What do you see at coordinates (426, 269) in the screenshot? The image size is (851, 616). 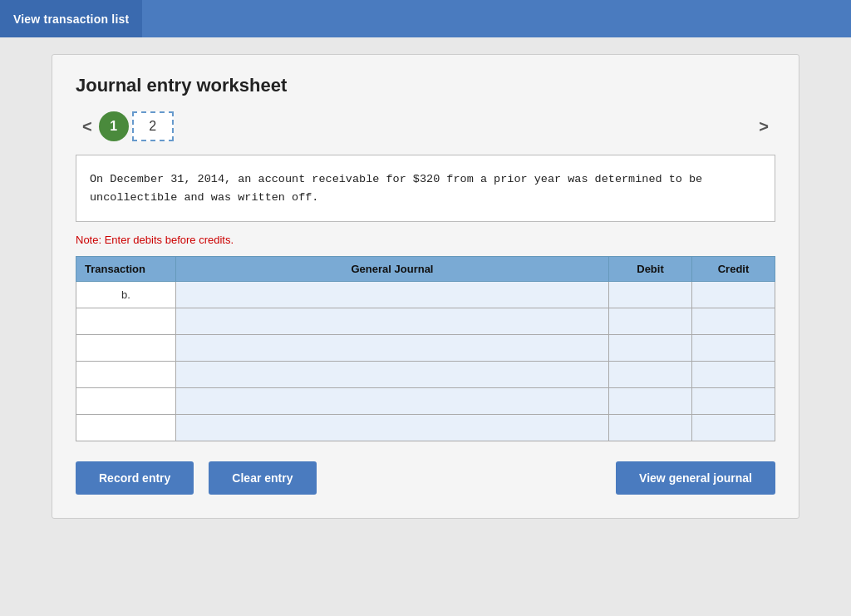 I see `table-header-row: Transaction General Journal Debit Credit` at bounding box center [426, 269].